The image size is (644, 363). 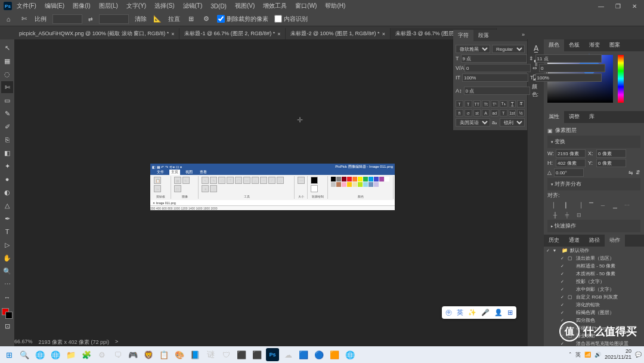 I want to click on ime-lang: 英, so click(x=460, y=313).